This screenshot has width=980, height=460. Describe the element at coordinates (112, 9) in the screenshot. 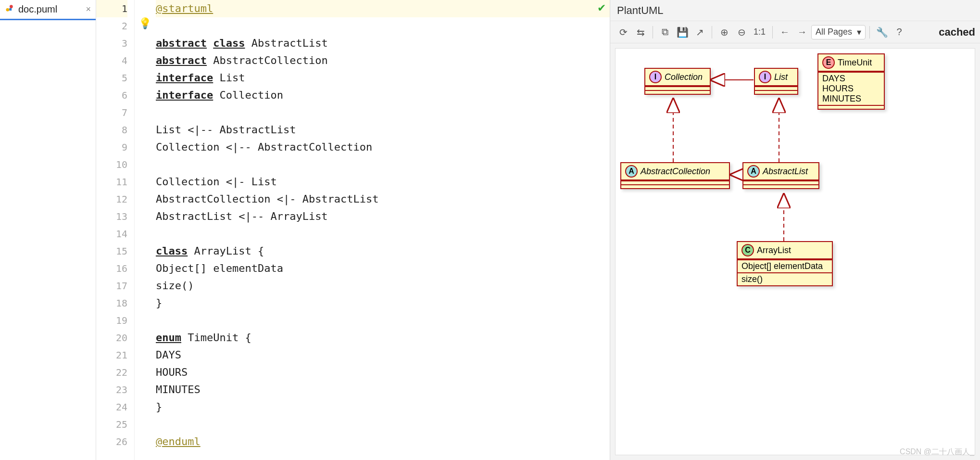

I see `line-number: 1` at that location.